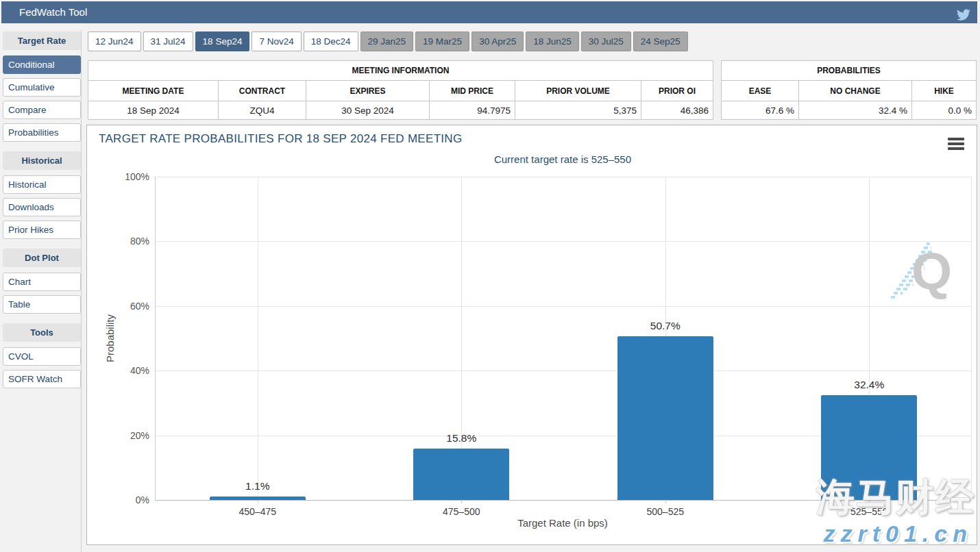  What do you see at coordinates (258, 512) in the screenshot?
I see `x-category-label-450-475: 450–475` at bounding box center [258, 512].